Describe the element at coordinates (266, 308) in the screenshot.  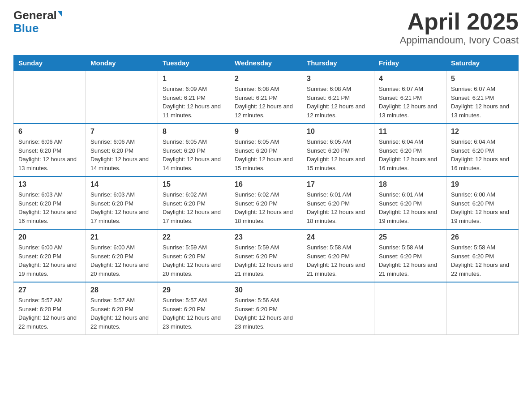
I see `calendar-week-row: 27Sunrise: 5:57 AMSunset: 6:20 PMDayligh…` at that location.